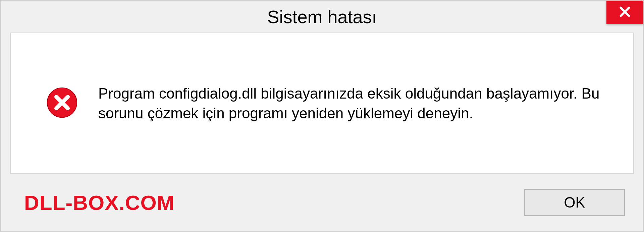  I want to click on error-icon, so click(62, 103).